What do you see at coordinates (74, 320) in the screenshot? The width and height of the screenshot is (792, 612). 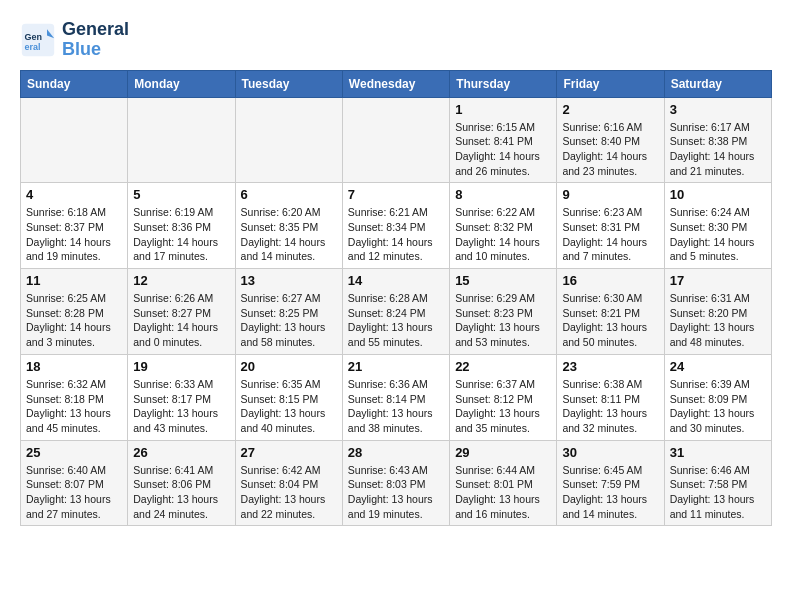 I see `day-info: Sunrise: 6:25 AM Sunset: 8:28 PM Dayligh…` at bounding box center [74, 320].